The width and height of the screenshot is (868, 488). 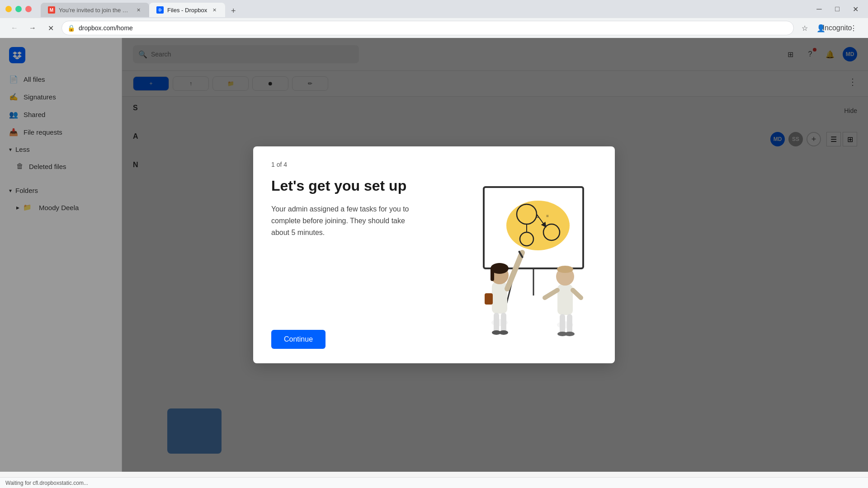 I want to click on tab-gmail-title: You're invited to join the Team..., so click(x=95, y=10).